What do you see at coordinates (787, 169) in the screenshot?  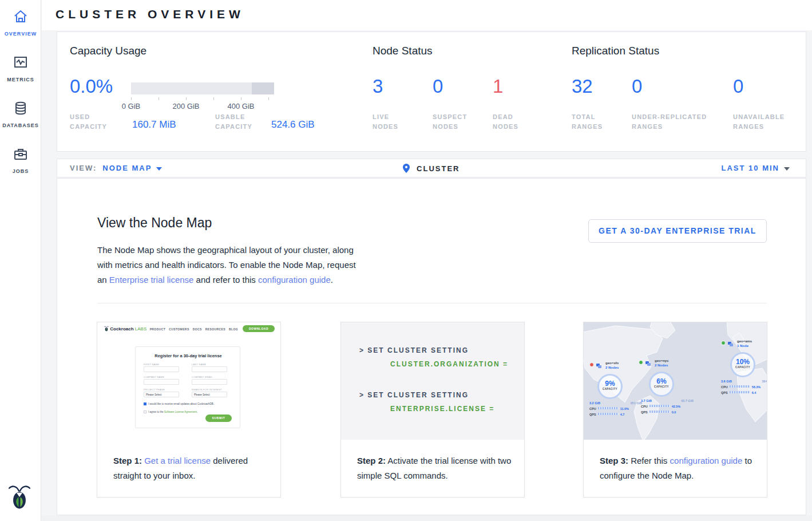 I see `chevron-down-icon` at bounding box center [787, 169].